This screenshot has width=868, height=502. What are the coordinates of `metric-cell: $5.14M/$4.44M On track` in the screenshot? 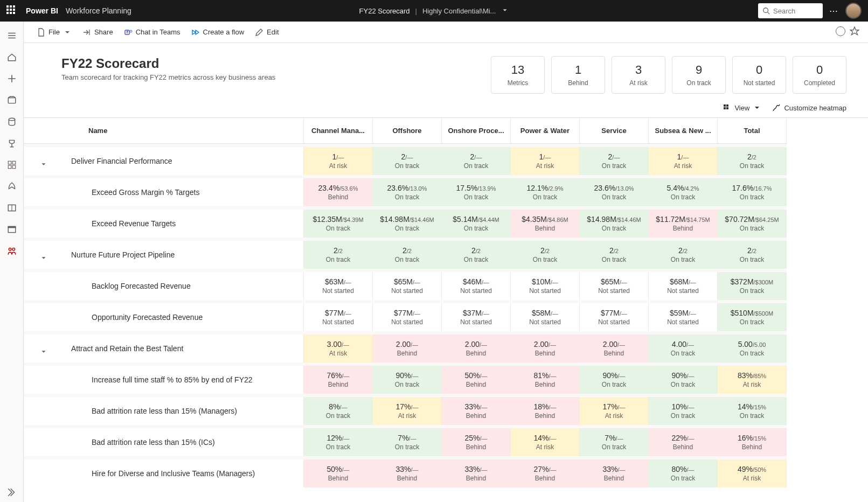 It's located at (476, 224).